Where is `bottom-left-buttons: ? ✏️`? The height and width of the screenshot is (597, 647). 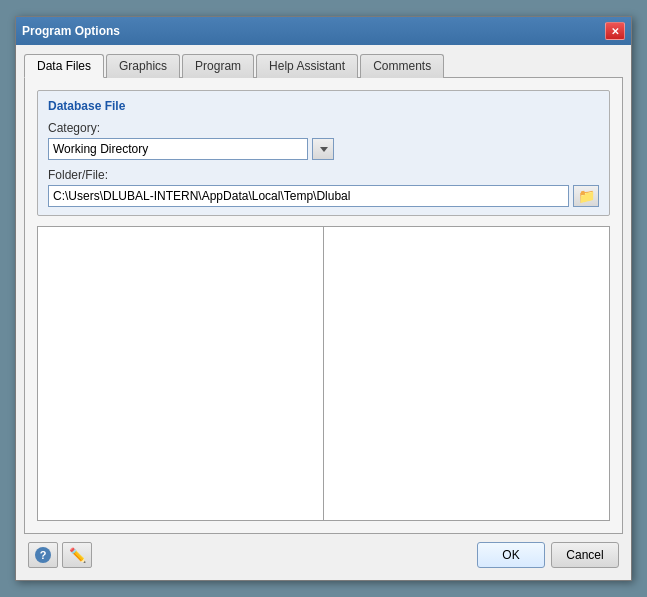 bottom-left-buttons: ? ✏️ is located at coordinates (60, 555).